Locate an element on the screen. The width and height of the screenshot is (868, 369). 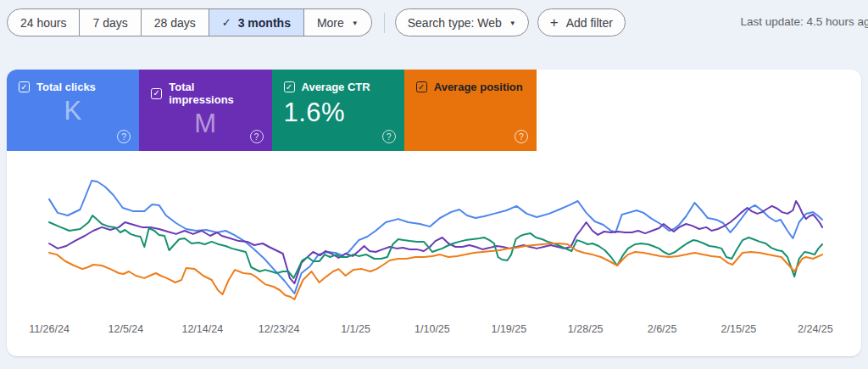
x-axis-label: 1/19/25 is located at coordinates (509, 329).